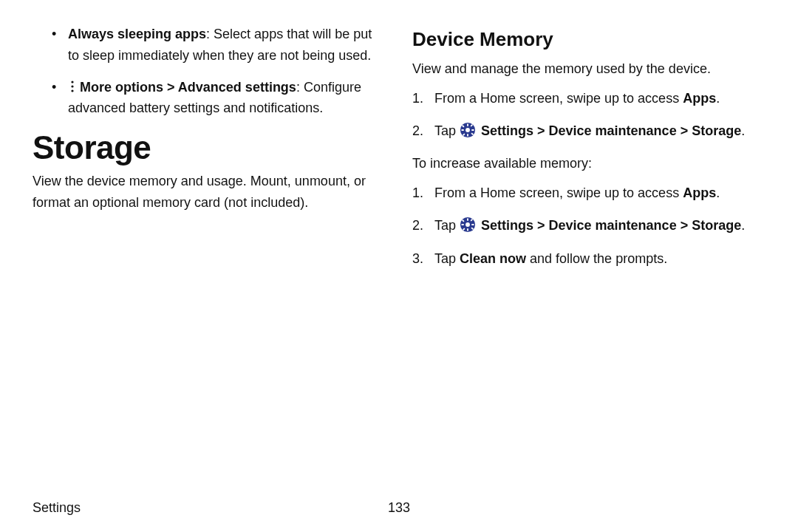 Image resolution: width=798 pixels, height=532 pixels. What do you see at coordinates (421, 259) in the screenshot?
I see `step-number: 3.` at bounding box center [421, 259].